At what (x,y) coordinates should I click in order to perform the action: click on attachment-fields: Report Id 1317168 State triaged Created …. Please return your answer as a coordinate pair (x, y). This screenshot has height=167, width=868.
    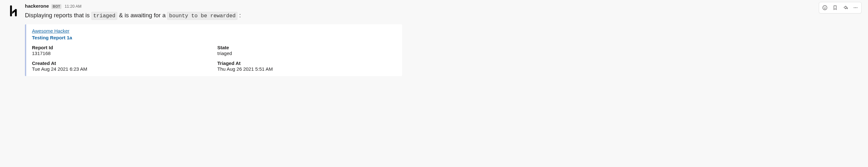
    Looking at the image, I should click on (214, 58).